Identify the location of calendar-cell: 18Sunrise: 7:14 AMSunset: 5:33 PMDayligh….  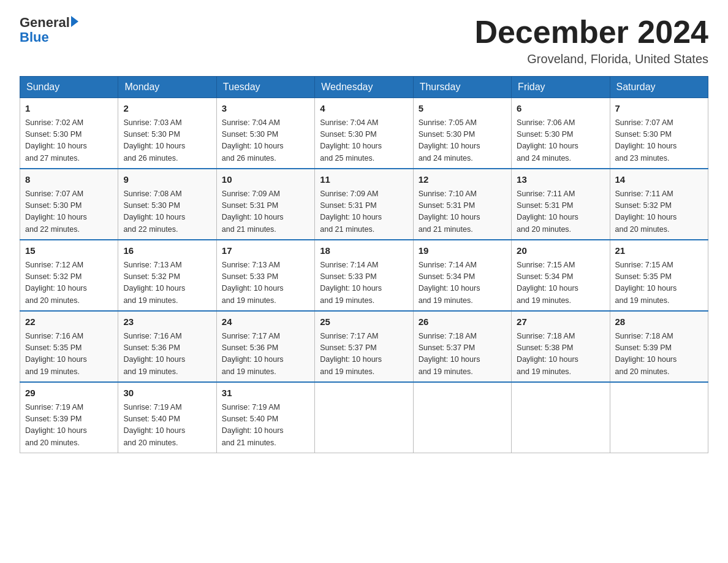
(364, 275).